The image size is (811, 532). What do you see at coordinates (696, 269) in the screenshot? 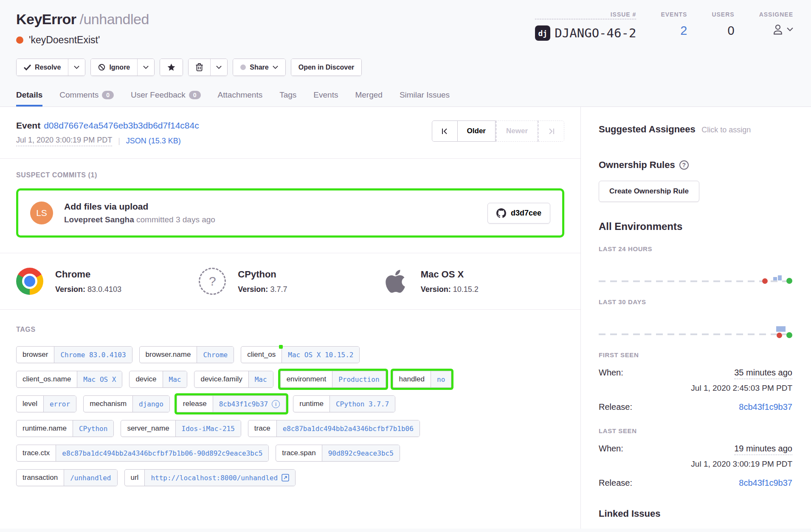
I see `last-24-hours-sparkline` at bounding box center [696, 269].